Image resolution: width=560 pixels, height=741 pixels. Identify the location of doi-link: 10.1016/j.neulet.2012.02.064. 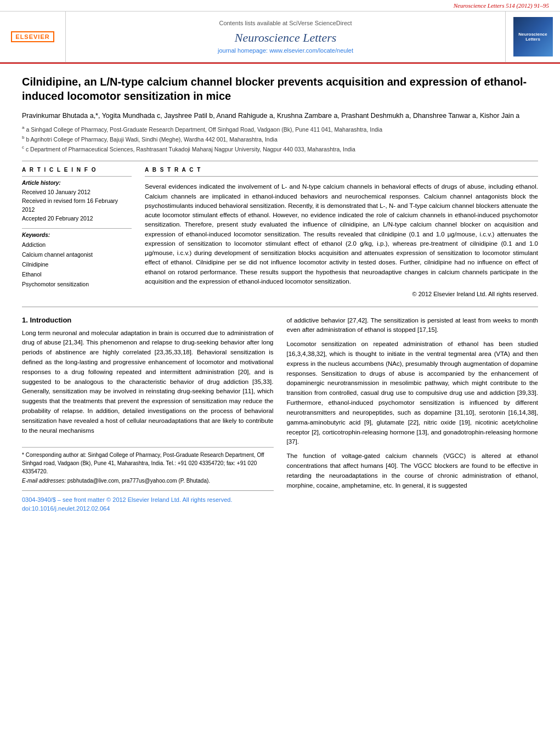
(71, 508).